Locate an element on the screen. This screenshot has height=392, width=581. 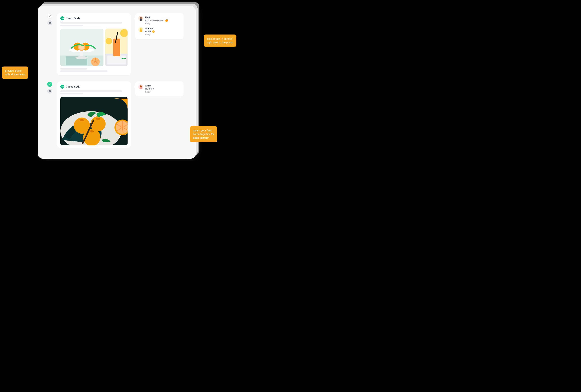
comment-author: Mark is located at coordinates (163, 18).